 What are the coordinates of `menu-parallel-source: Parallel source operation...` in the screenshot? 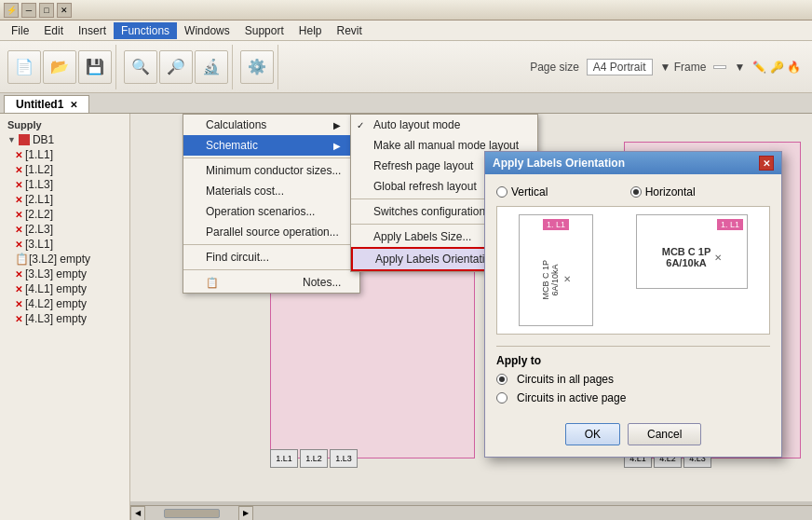 It's located at (272, 232).